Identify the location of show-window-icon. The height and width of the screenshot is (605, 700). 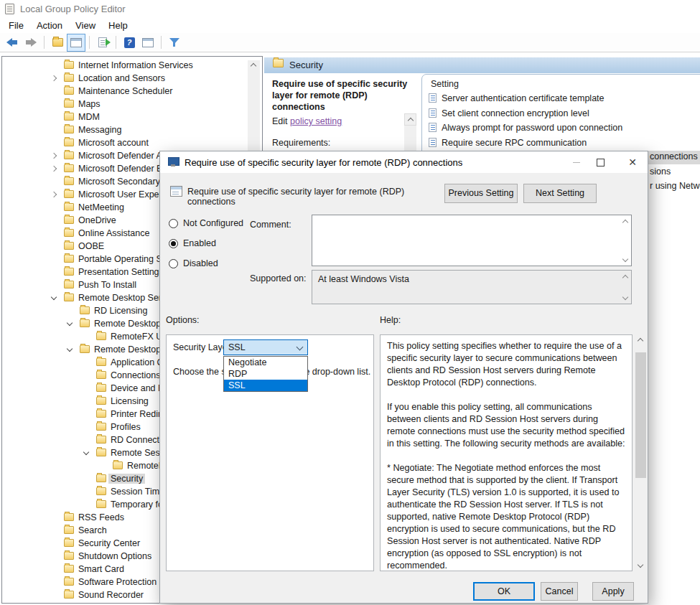
(57, 42).